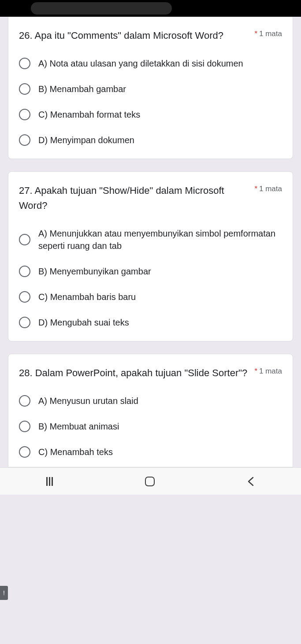 The height and width of the screenshot is (644, 301). I want to click on option-label: B) Menambah gambar, so click(82, 89).